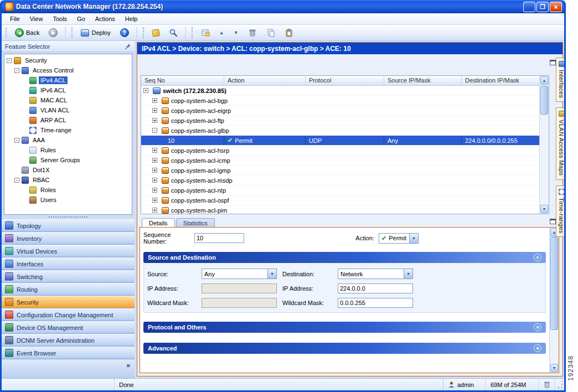 This screenshot has width=578, height=392. Describe the element at coordinates (345, 81) in the screenshot. I see `col-protocol: Protocol` at that location.